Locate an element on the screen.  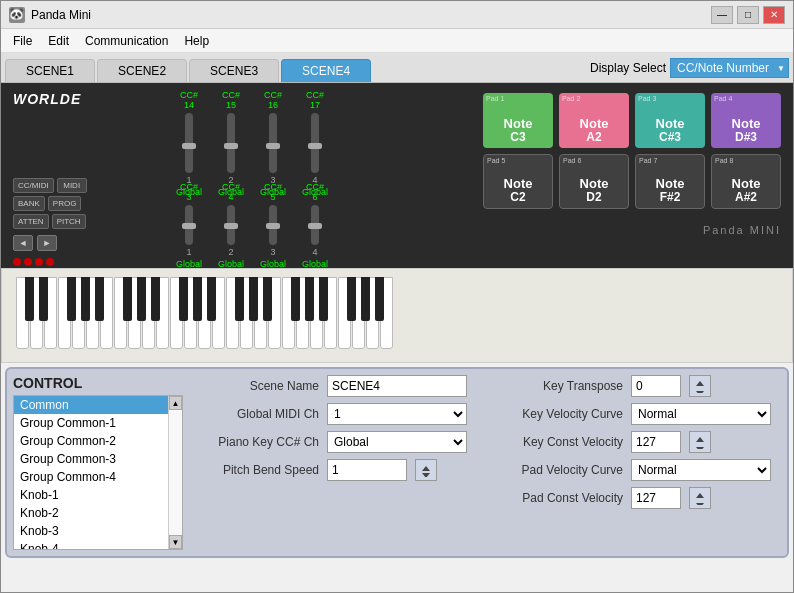
pad-7: Pad 7 Note F#2 is located at coordinates (670, 182).